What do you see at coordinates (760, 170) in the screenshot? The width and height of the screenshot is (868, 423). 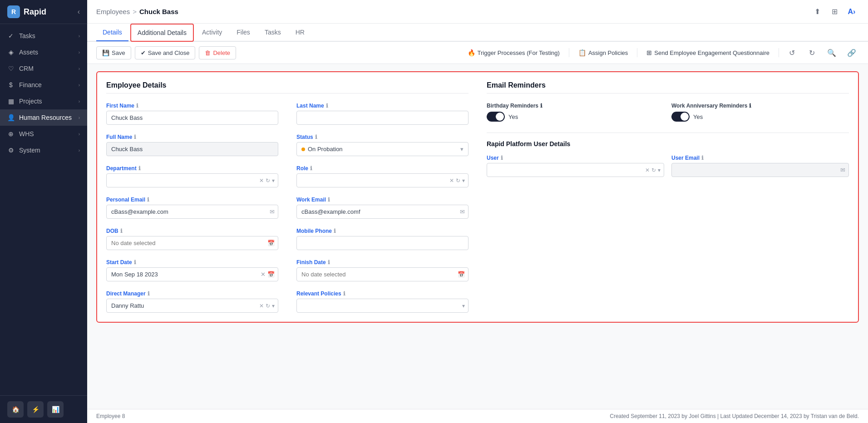 I see `user-email-input` at bounding box center [760, 170].